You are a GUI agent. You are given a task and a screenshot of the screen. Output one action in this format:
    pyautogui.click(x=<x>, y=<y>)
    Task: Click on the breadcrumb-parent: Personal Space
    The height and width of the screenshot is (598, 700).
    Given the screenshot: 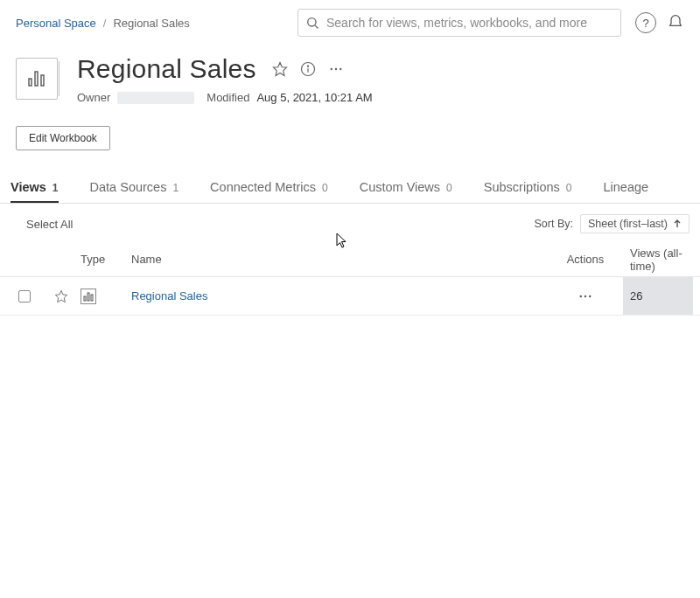 What is the action you would take?
    pyautogui.click(x=56, y=23)
    